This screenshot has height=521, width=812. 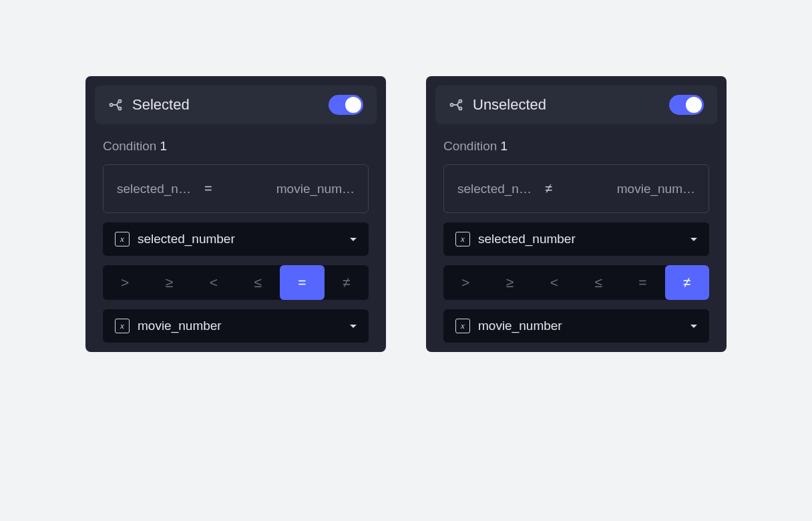 I want to click on panel-title: Selected, so click(x=226, y=105).